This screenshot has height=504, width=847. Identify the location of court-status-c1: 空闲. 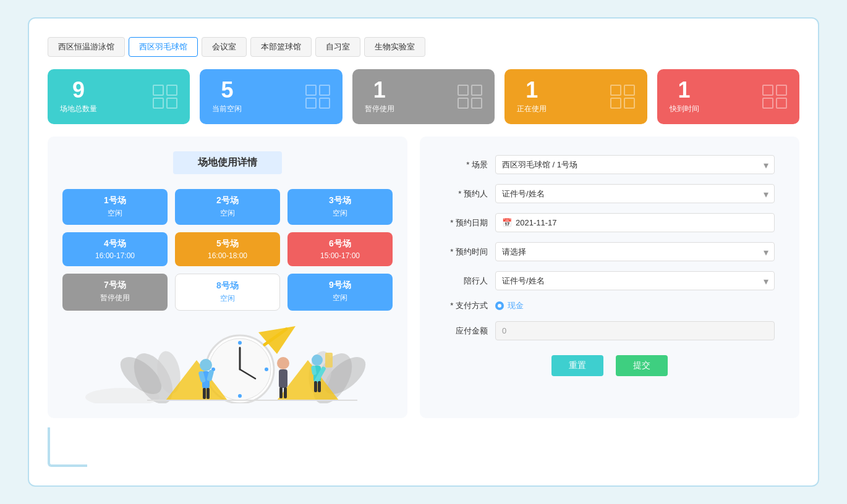
(115, 214).